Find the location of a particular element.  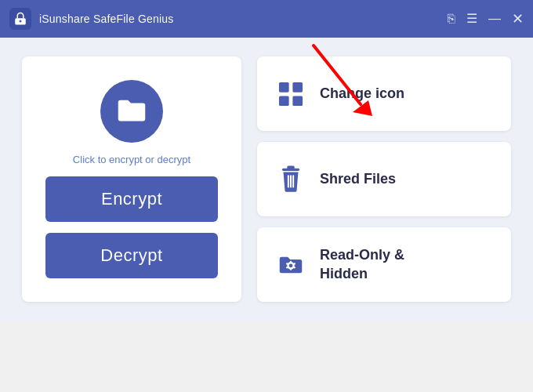

grid-icon is located at coordinates (291, 94).